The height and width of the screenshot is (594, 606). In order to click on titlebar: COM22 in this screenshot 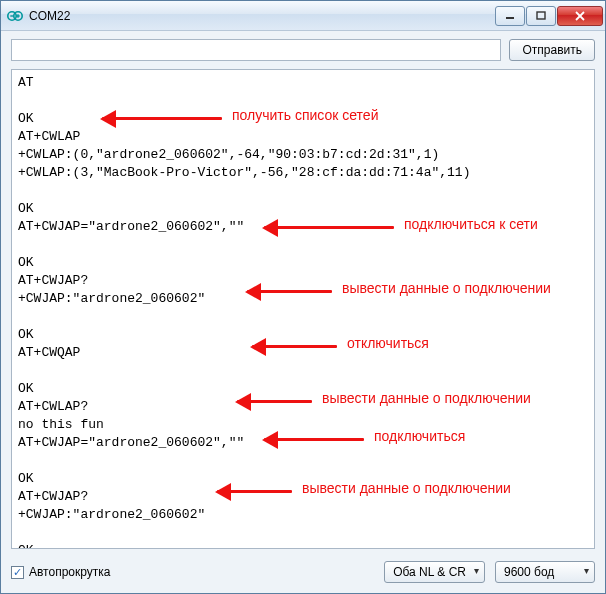, I will do `click(303, 16)`.